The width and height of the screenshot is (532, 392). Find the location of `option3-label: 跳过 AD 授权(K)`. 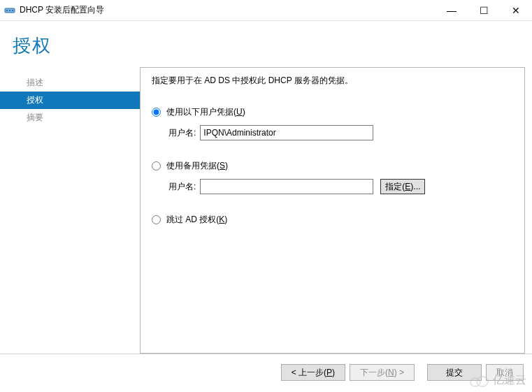

option3-label: 跳过 AD 授权(K) is located at coordinates (197, 219).